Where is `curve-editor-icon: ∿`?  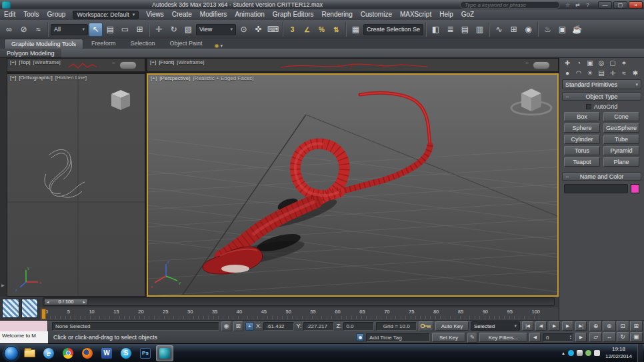 curve-editor-icon: ∿ is located at coordinates (499, 29).